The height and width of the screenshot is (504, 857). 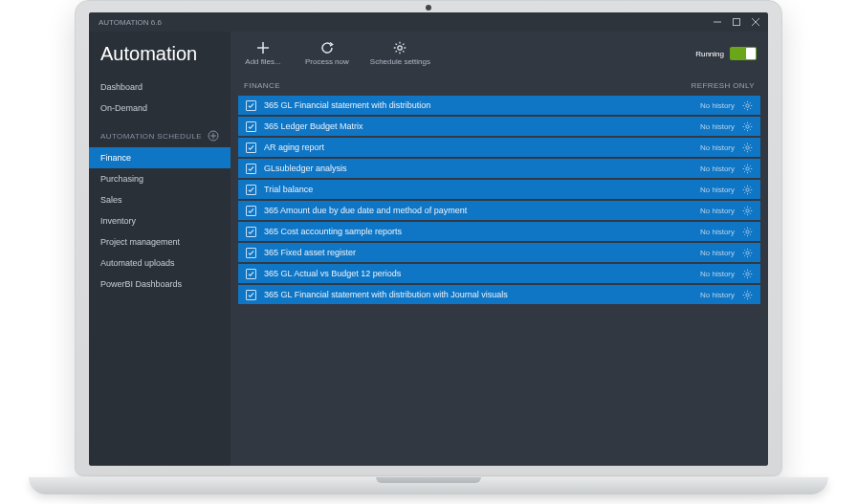 I want to click on maximize-icon, so click(x=736, y=22).